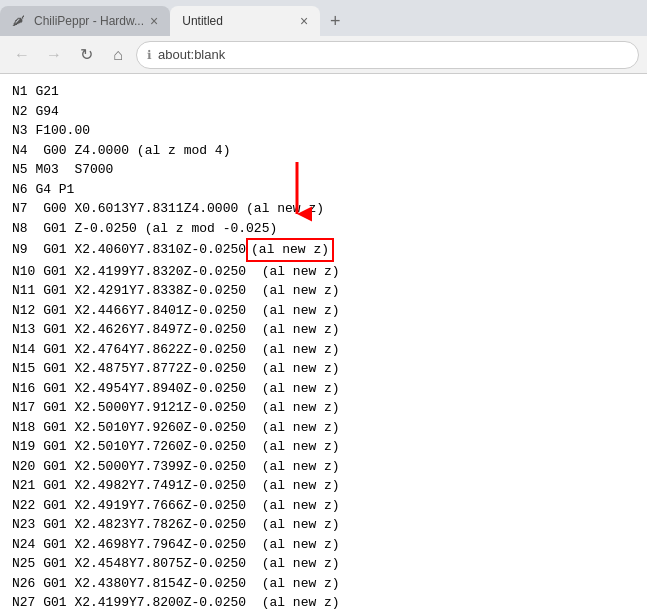 This screenshot has height=610, width=647. I want to click on line-content: G01 X2.4982Y7.7491Z-0.0250 (al new z), so click(187, 486).